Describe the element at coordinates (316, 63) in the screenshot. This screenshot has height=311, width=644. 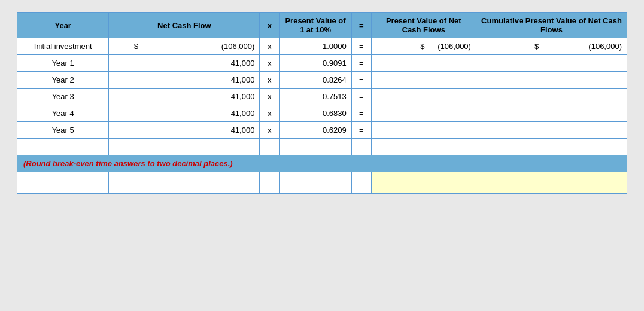
I see `cell-pv1-1: 0.9091` at that location.